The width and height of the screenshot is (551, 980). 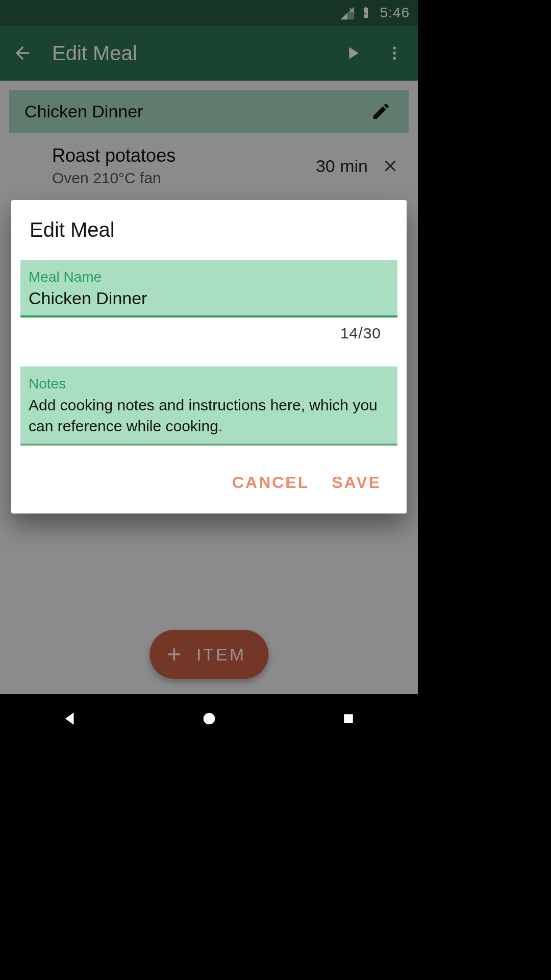 I want to click on save-button: SAVE, so click(x=356, y=483).